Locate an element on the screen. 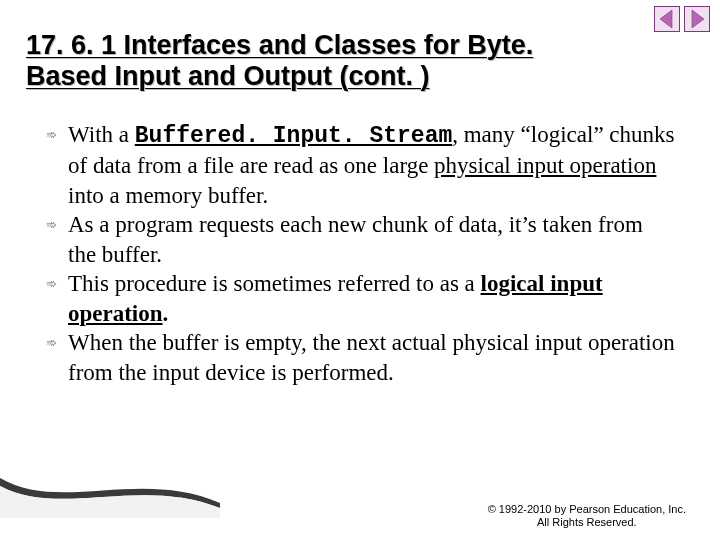 The image size is (720, 540). bullet-text: As a program requests each new chunk of … is located at coordinates (372, 240).